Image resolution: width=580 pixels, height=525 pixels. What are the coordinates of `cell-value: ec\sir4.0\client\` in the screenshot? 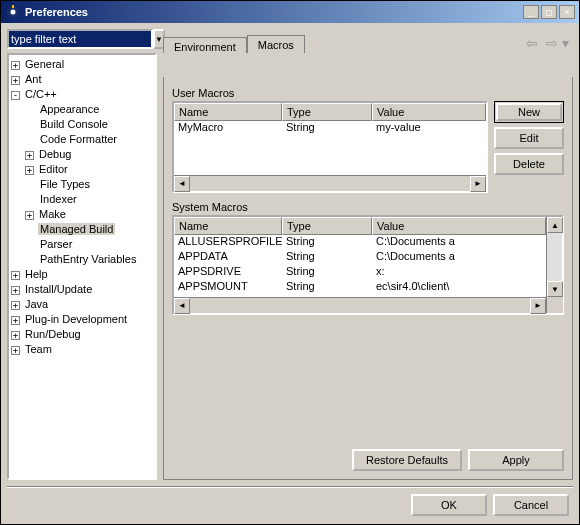 It's located at (459, 288).